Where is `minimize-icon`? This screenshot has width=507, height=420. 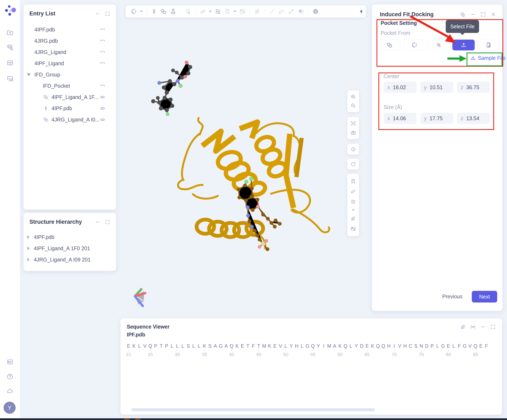 minimize-icon is located at coordinates (98, 222).